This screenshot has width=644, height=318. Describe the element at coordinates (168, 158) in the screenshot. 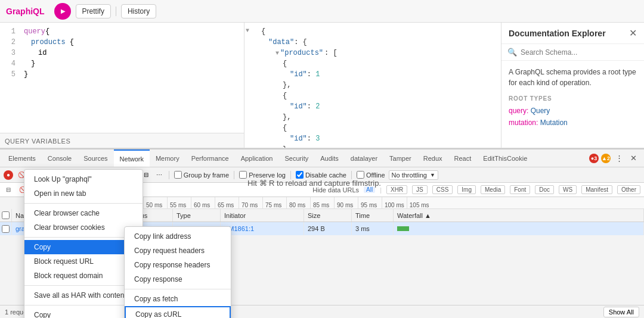

I see `tab-memory: Memory` at that location.